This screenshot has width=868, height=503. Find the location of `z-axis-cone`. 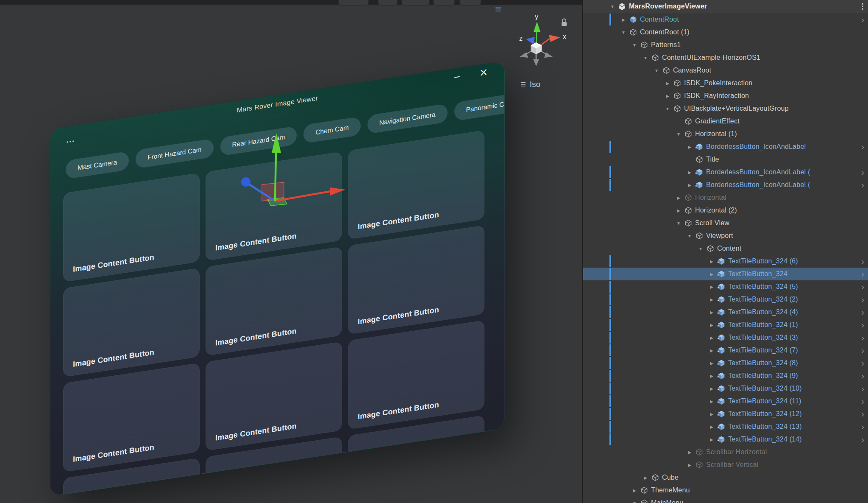

z-axis-cone is located at coordinates (531, 41).